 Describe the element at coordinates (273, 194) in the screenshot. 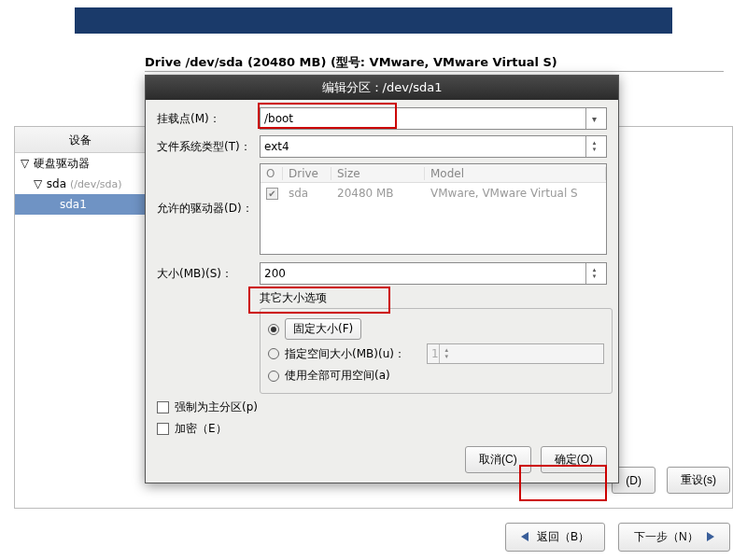

I see `drive-checkbox: ✔` at that location.